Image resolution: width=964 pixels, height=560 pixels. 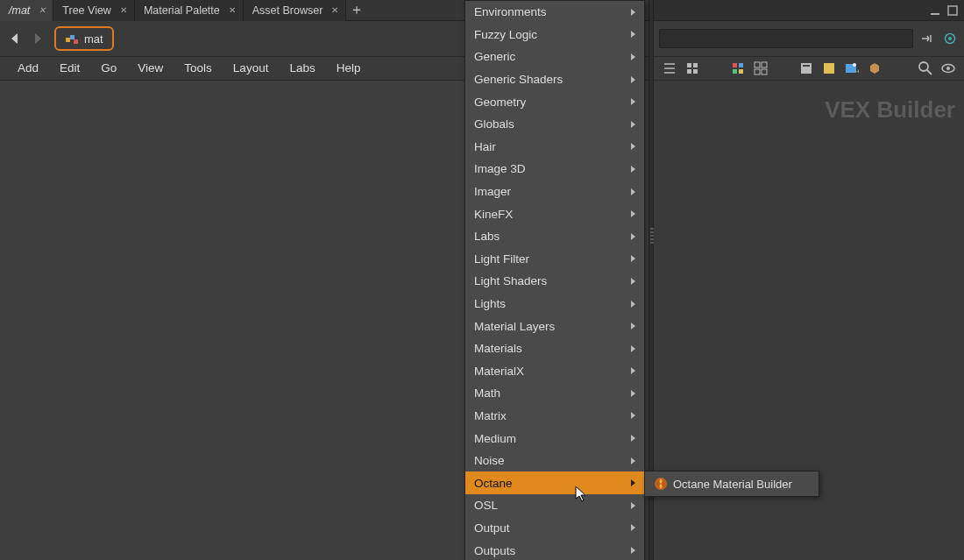 I want to click on menu-item-material-layers: Material Layers, so click(x=555, y=326).